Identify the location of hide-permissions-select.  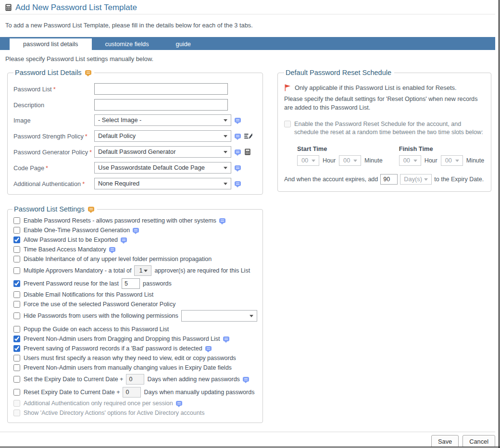
(219, 316).